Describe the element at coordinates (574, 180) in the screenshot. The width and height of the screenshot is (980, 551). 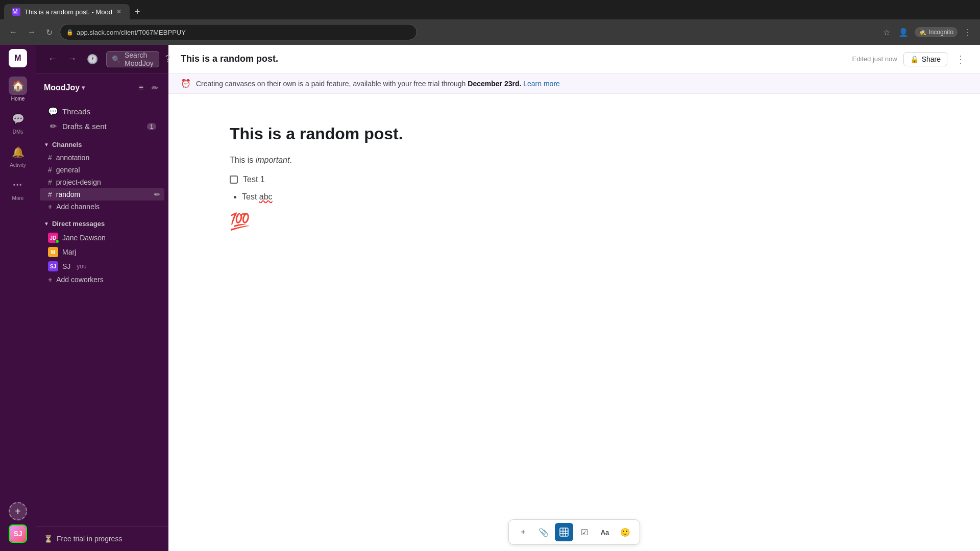
I see `checklist-item-1: Test 1` at that location.